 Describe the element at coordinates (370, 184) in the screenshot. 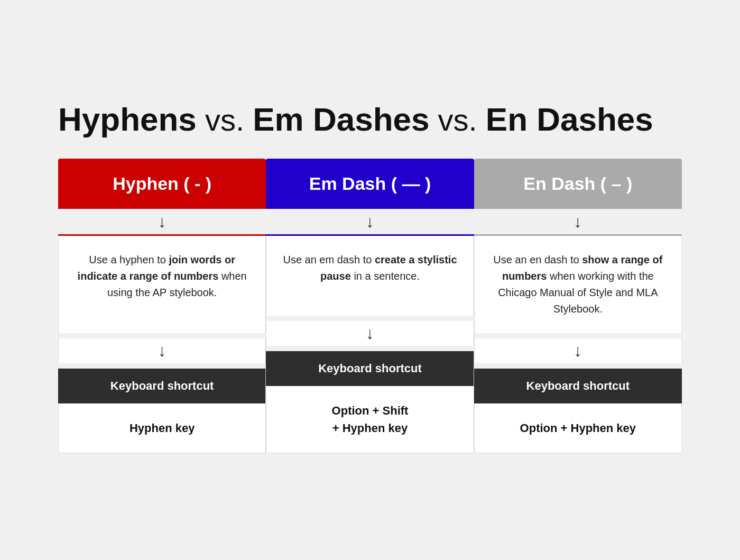

I see `em-dash-header: Em Dash ( — )` at that location.